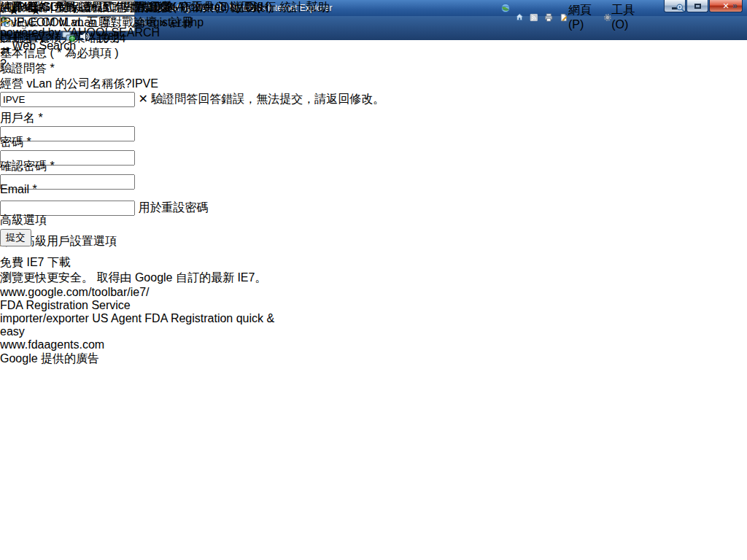  What do you see at coordinates (63, 23) in the screenshot?
I see `taskbar: » (4) M群-SLY圍 - 對話 e IPvE.COM vLan 互... …` at bounding box center [63, 23].